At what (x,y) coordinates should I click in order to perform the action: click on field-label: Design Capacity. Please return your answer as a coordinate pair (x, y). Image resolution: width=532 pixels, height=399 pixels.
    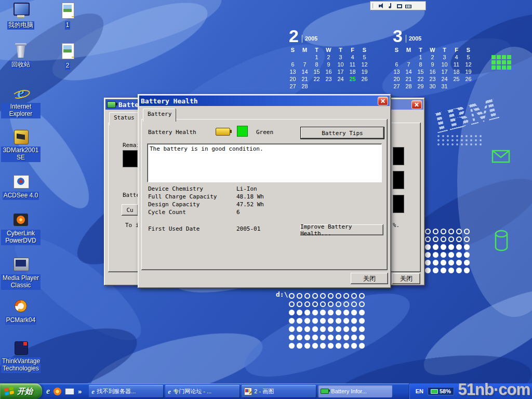
    Looking at the image, I should click on (192, 205).